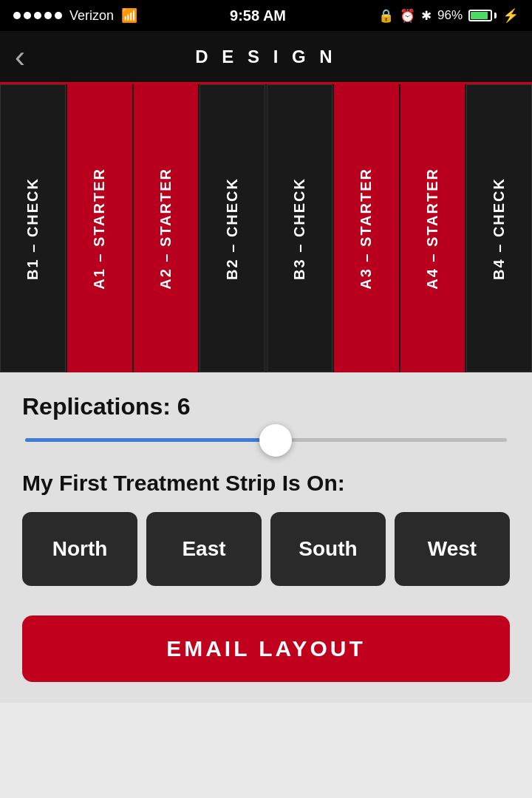 The image size is (532, 798). What do you see at coordinates (426, 16) in the screenshot?
I see `bluetooth-icon: ✱` at bounding box center [426, 16].